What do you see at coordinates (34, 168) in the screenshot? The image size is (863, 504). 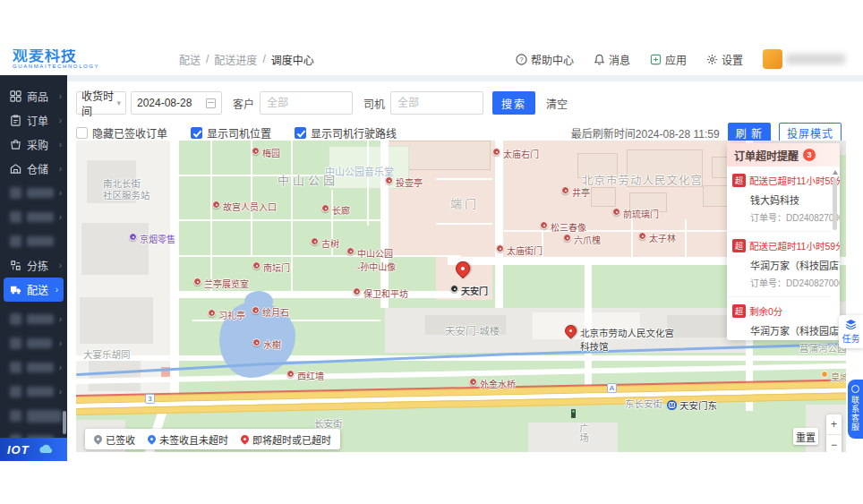 I see `sidebar-item-warehouse: 仓储›` at bounding box center [34, 168].